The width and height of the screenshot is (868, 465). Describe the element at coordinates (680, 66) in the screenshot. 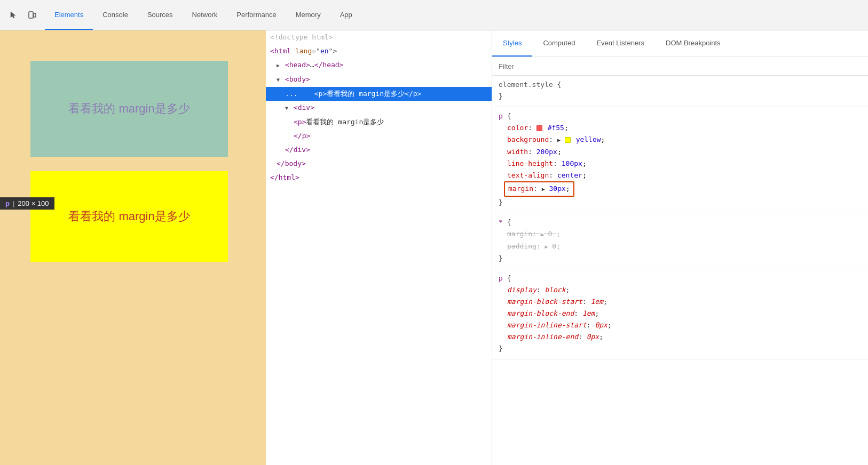

I see `filter-bar` at that location.